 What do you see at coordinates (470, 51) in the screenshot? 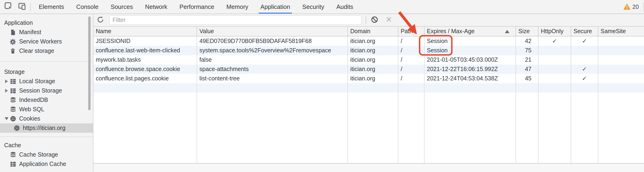
I see `cell-expires: Session` at bounding box center [470, 51].